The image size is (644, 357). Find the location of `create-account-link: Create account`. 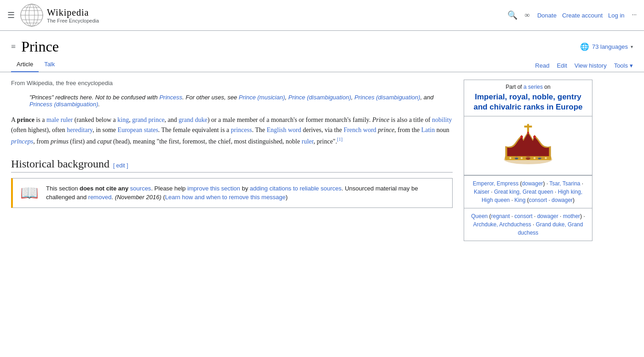

create-account-link: Create account is located at coordinates (582, 16).